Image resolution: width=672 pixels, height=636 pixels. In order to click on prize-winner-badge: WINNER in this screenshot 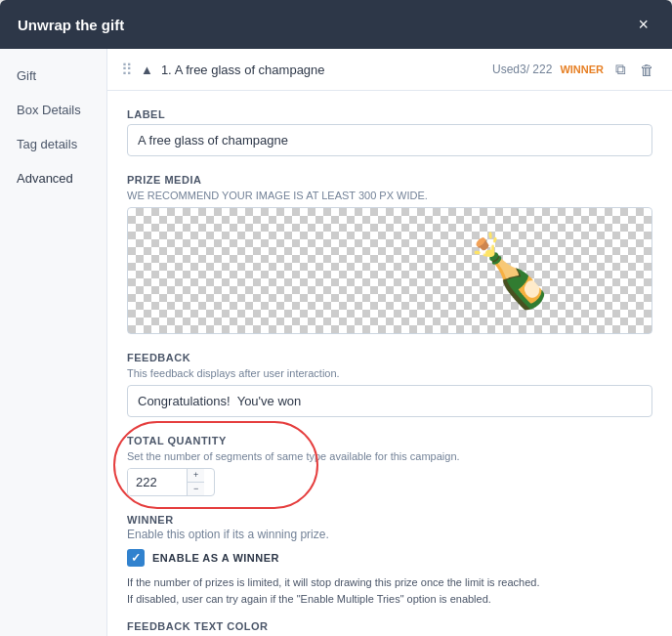, I will do `click(582, 69)`.